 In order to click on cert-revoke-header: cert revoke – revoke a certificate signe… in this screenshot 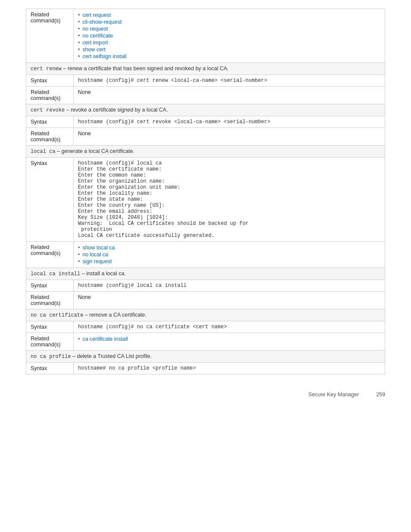, I will do `click(206, 110)`.